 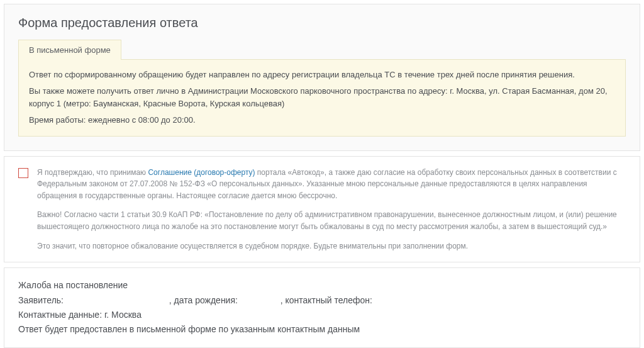 What do you see at coordinates (322, 329) in the screenshot?
I see `summary-delivery-note: Ответ будет предоставлен в письменной фо…` at bounding box center [322, 329].